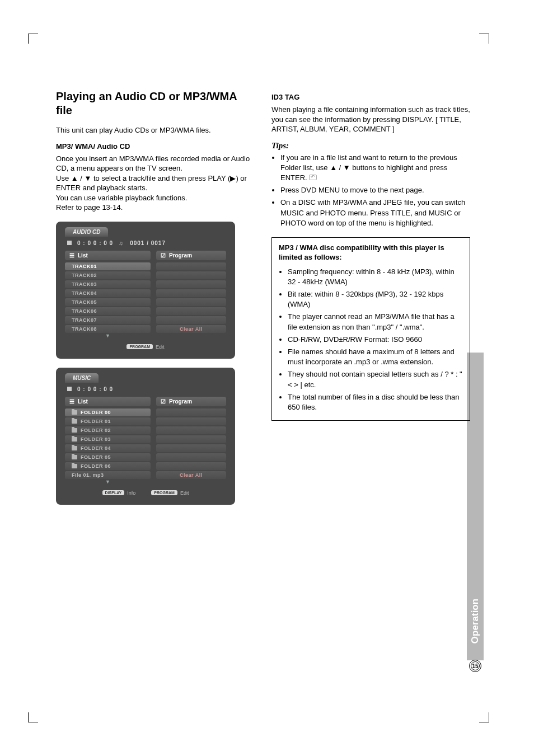 The width and height of the screenshot is (534, 756). I want to click on osd-track-row: TRACK03, so click(107, 284).